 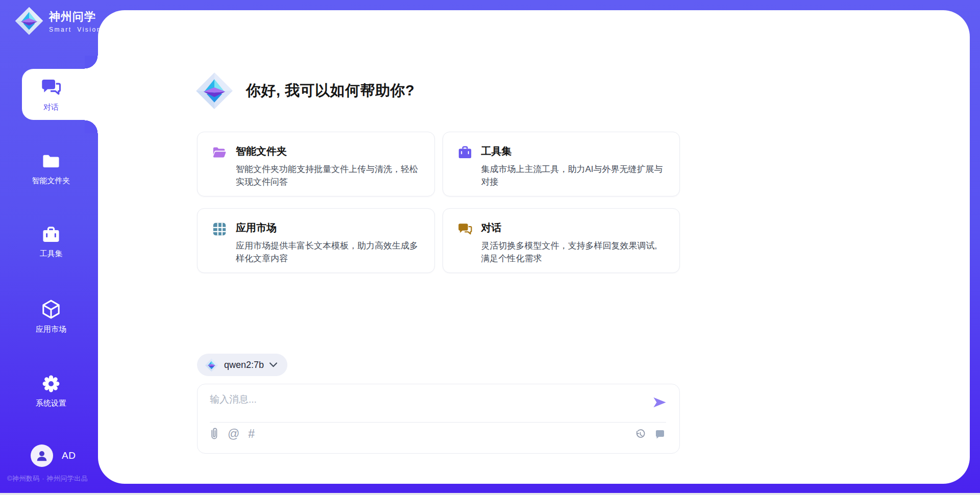 I want to click on mention-button: @, so click(x=234, y=434).